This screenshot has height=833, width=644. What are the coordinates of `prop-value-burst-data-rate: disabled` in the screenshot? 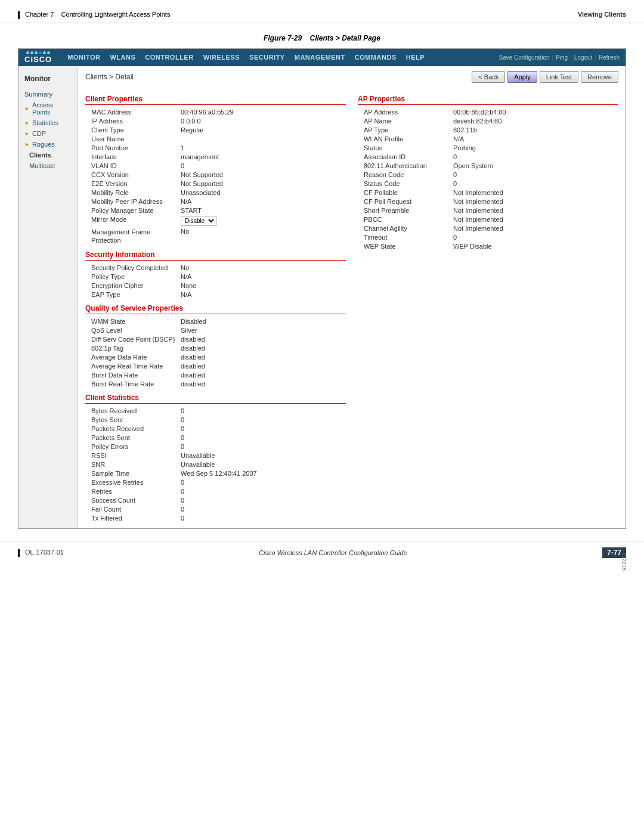 It's located at (264, 375).